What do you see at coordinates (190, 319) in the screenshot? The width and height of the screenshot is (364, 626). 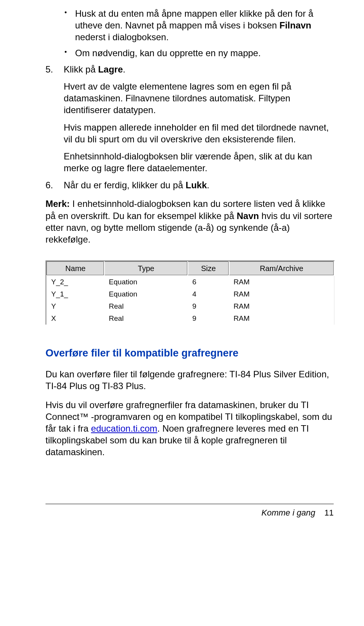 I see `table-row: X Real 9 RAM` at bounding box center [190, 319].